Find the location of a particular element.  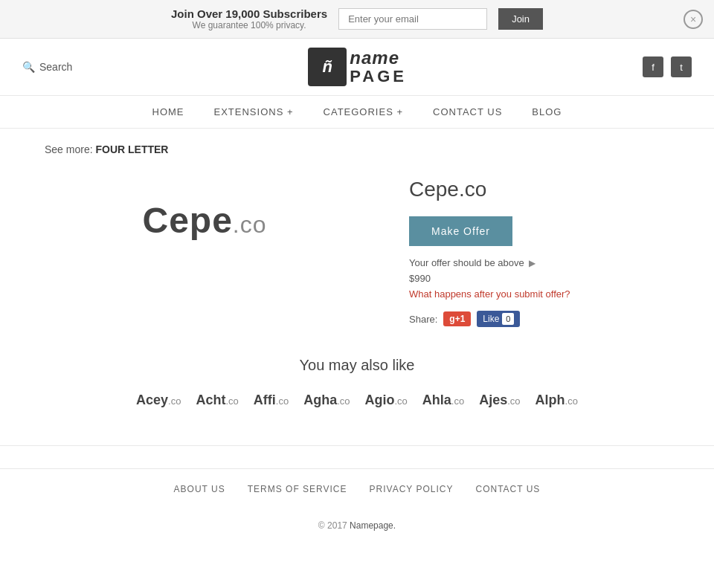

logo-page: PAGE is located at coordinates (378, 77).